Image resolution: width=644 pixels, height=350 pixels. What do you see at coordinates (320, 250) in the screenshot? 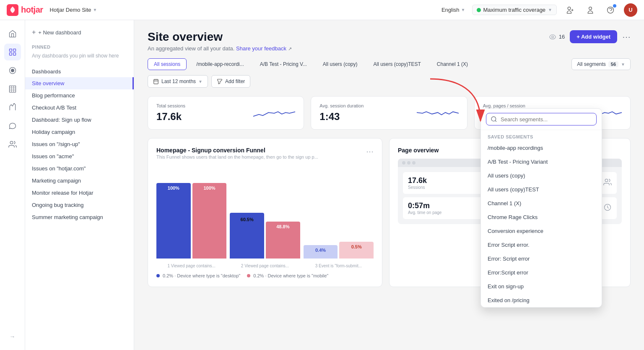
I see `funnel-bar-label-step3-blue: 0.4%` at bounding box center [320, 250].